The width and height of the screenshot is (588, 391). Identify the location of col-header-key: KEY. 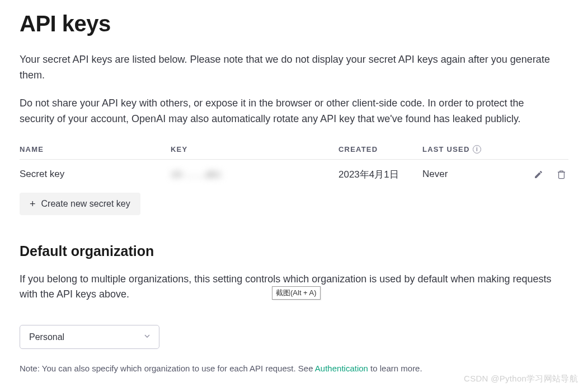
(255, 149).